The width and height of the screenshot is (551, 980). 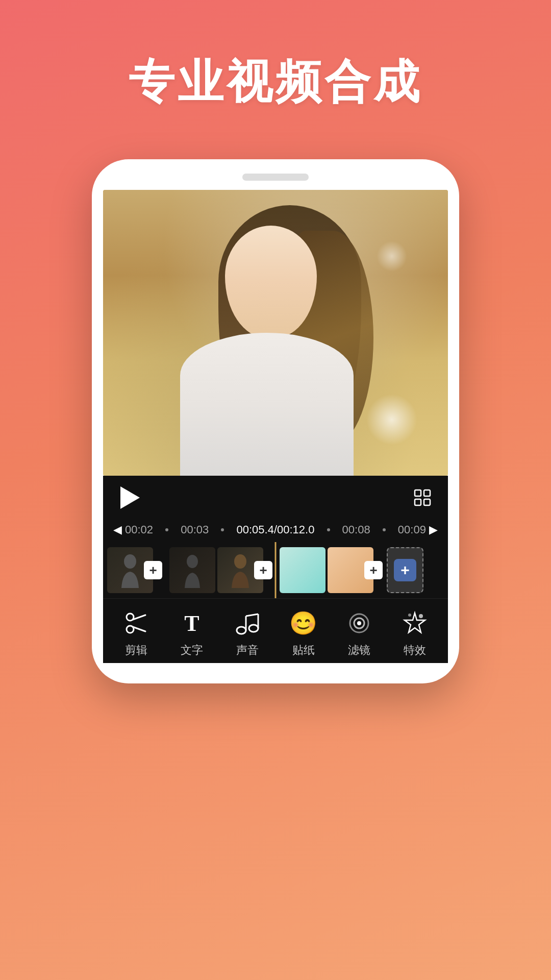 What do you see at coordinates (139, 530) in the screenshot?
I see `tl-marker-1: 00:02` at bounding box center [139, 530].